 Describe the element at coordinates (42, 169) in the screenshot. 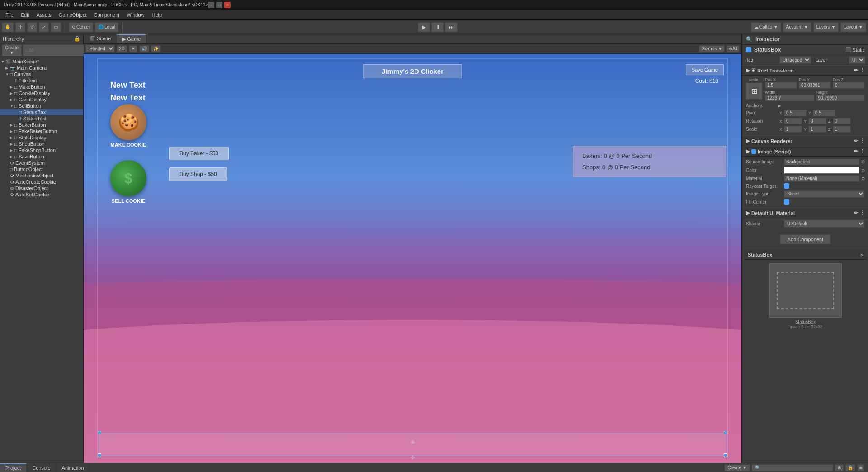

I see `hier-item-buttonobj: □ButtonObject` at that location.